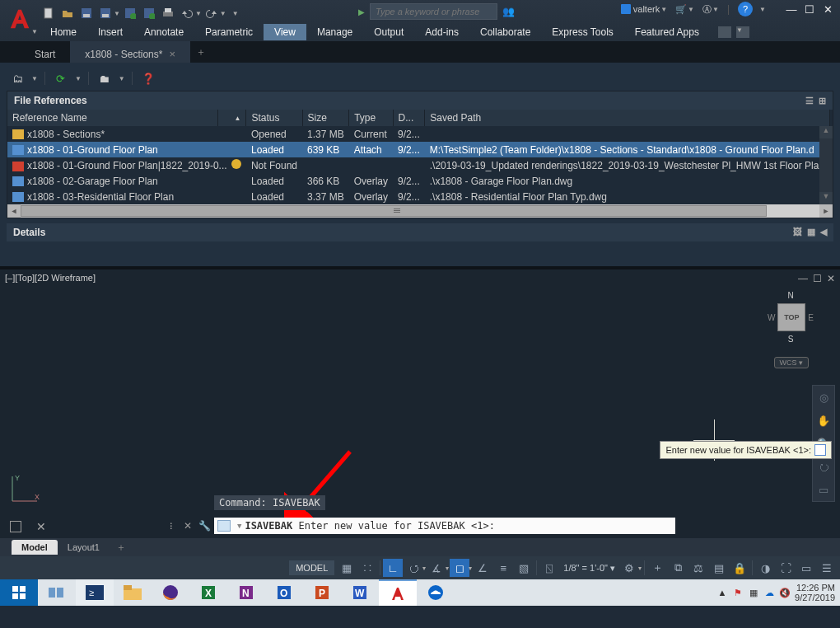 This screenshot has height=628, width=840. Describe the element at coordinates (824, 397) in the screenshot. I see `nav-wheel-icon: ◎` at that location.